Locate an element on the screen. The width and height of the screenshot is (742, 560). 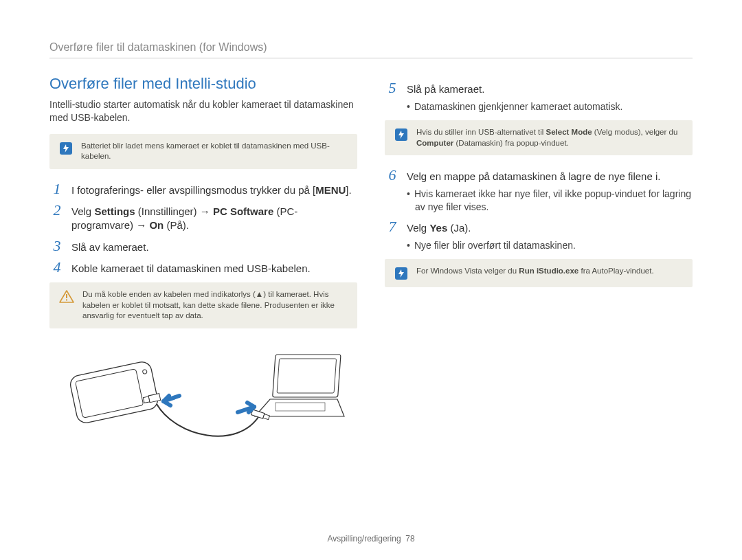
step-6-sub: Hvis kameraet ikke har nye filer, vil ik… is located at coordinates (550, 201).